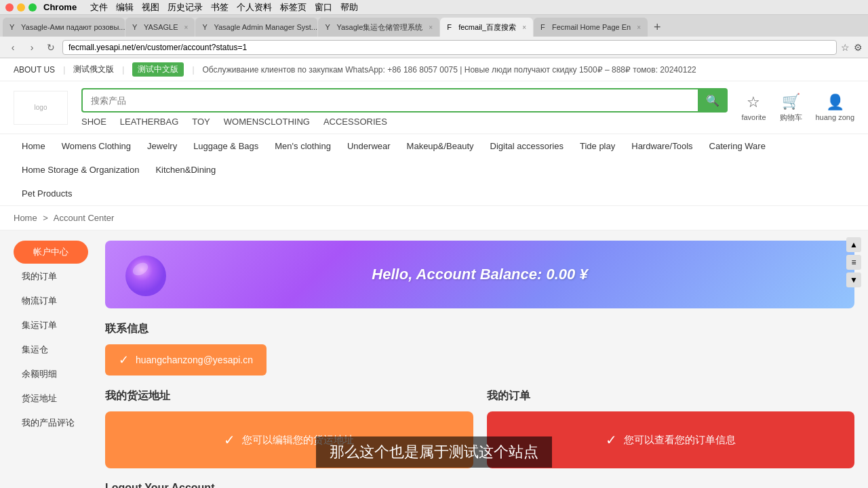 This screenshot has height=488, width=868. What do you see at coordinates (479, 274) in the screenshot?
I see `banner-balance-text: Hello, Account Balance: 0.00 ¥` at bounding box center [479, 274].